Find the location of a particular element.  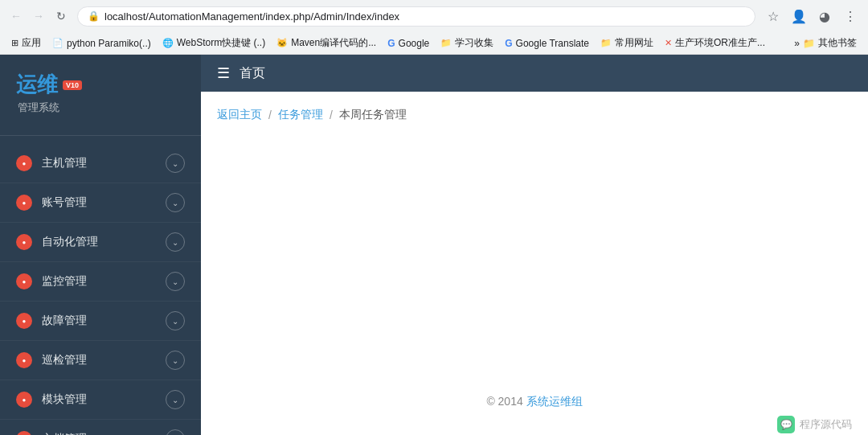

automation-chevron-icon: ⌄ is located at coordinates (175, 242).